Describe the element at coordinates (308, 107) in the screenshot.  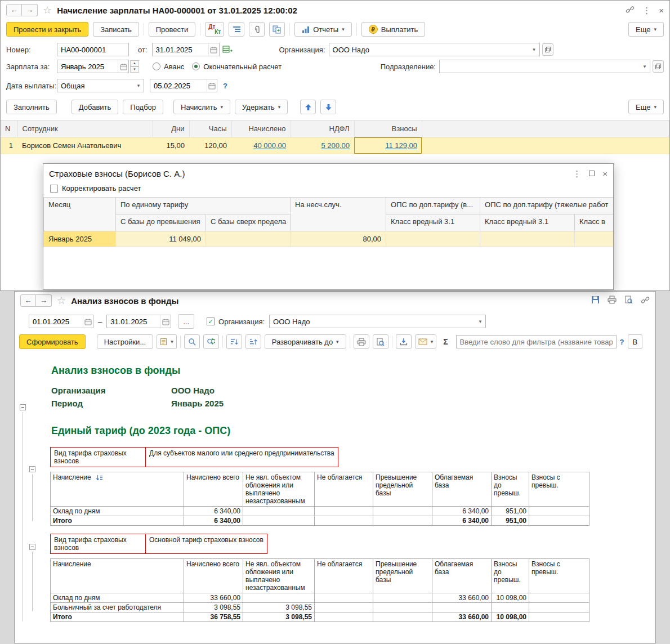
I see `move-up-button` at that location.